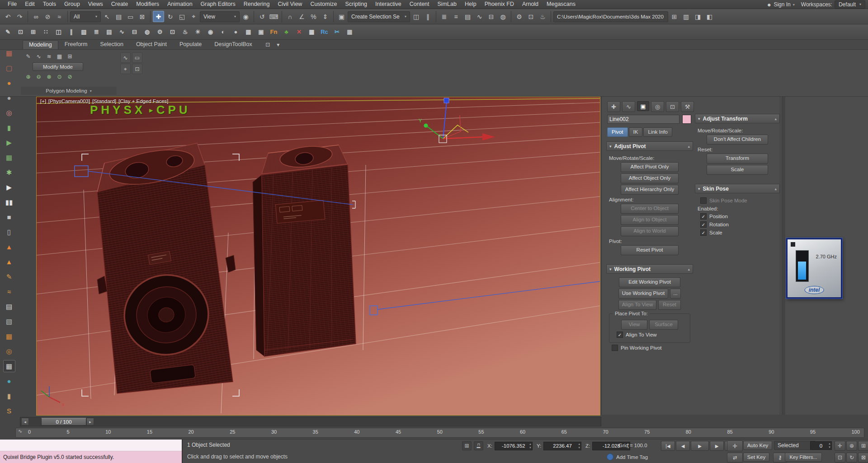  Describe the element at coordinates (9, 187) in the screenshot. I see `play-icon: ▶` at that location.